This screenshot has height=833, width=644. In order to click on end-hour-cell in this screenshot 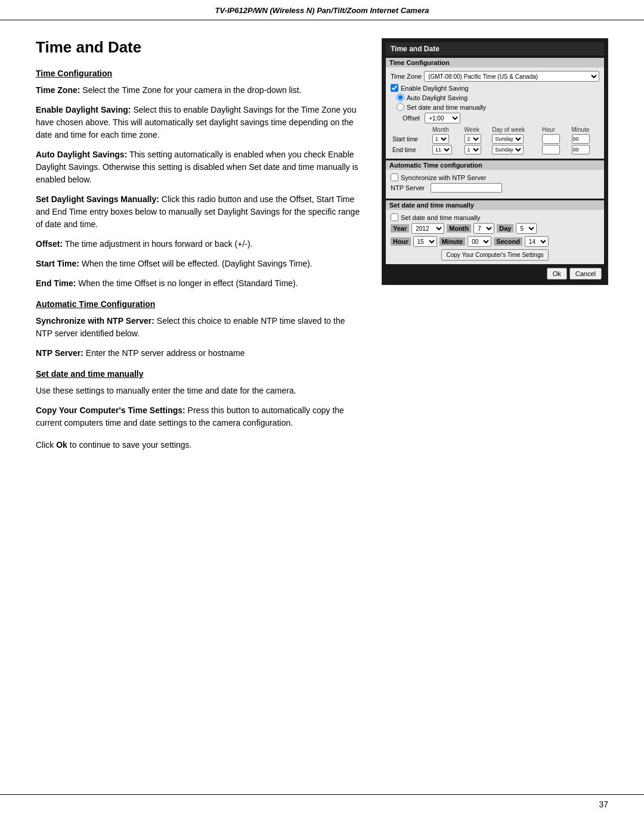, I will do `click(555, 150)`.